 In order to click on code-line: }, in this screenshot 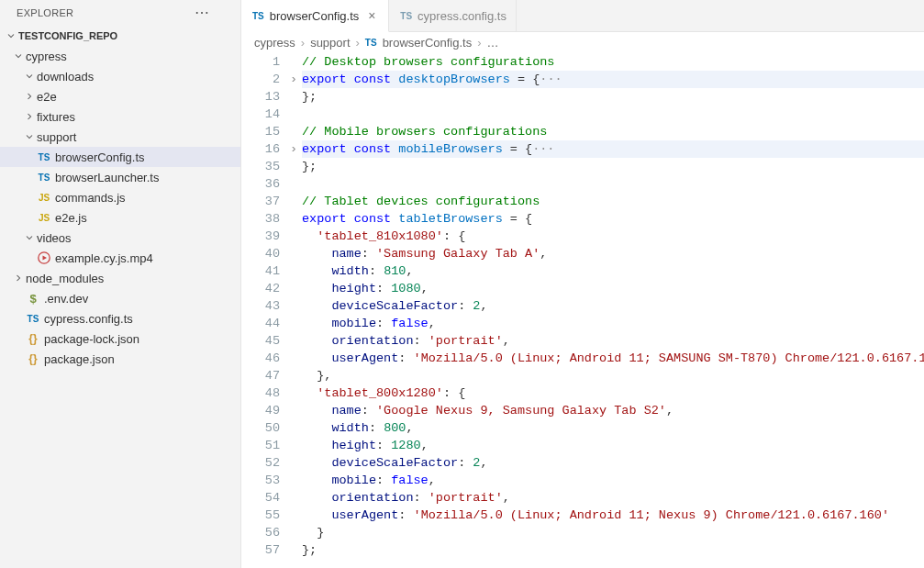, I will do `click(613, 376)`.